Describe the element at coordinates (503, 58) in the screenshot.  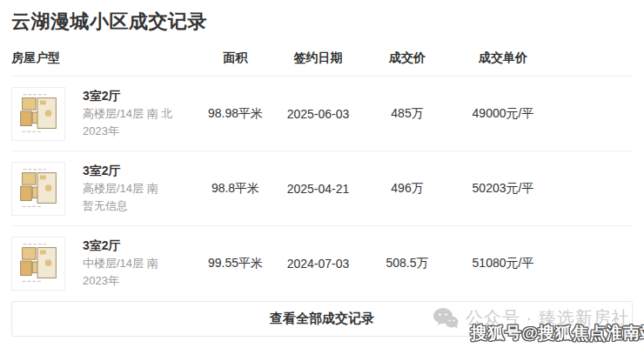
I see `header-unit-price: 成交单价` at that location.